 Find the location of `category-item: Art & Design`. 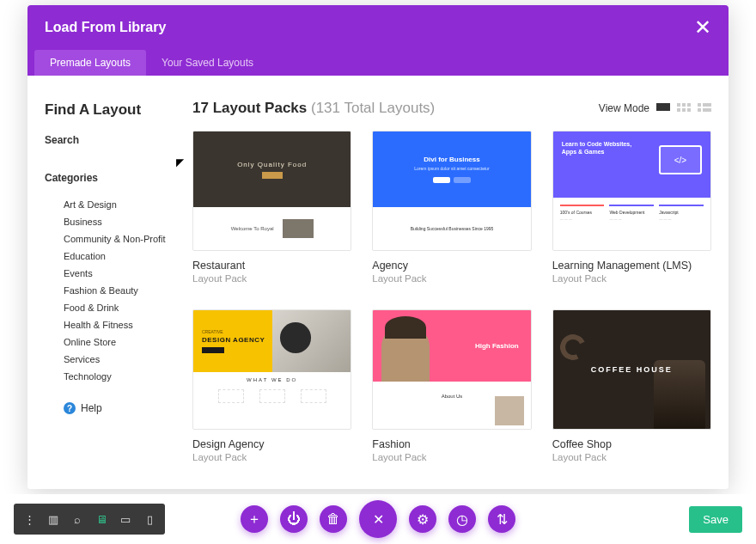

category-item: Art & Design is located at coordinates (123, 205).